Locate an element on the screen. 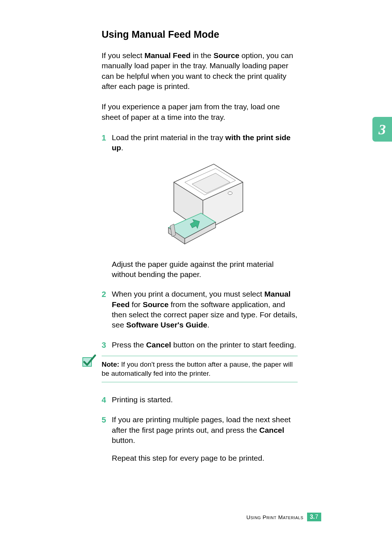  note-checkmark-icon is located at coordinates (89, 362).